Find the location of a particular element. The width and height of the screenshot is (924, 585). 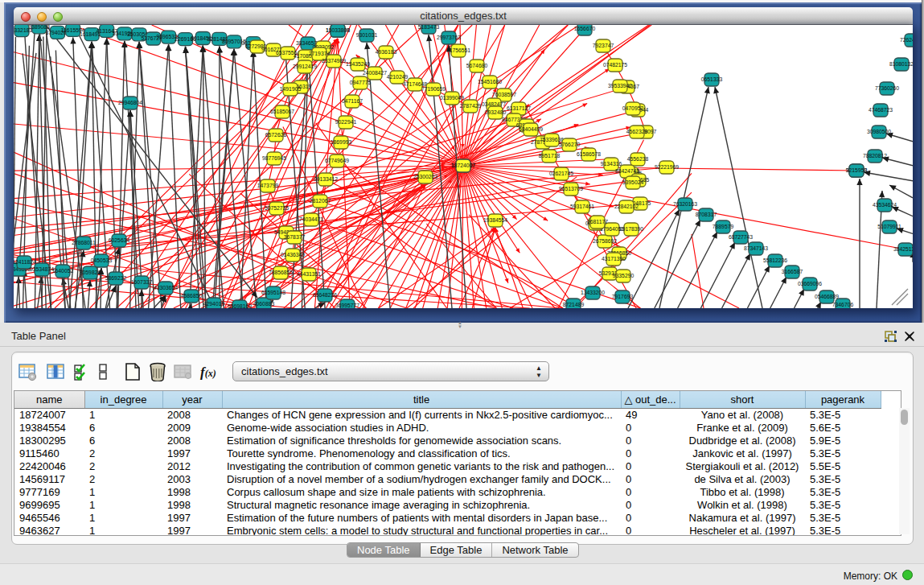

svg-text: 5766270 is located at coordinates (569, 145).